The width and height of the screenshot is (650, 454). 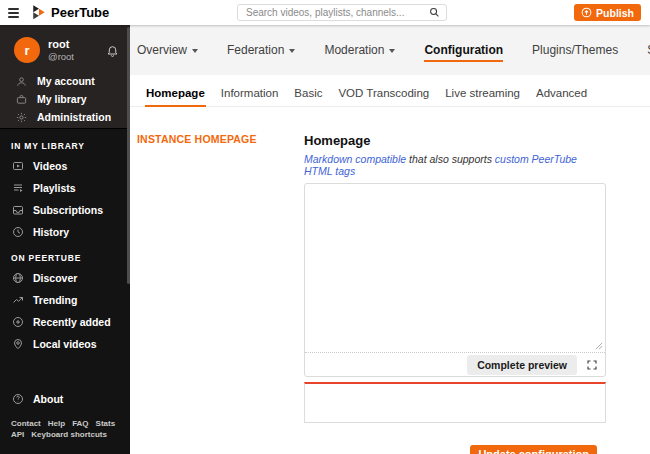 I want to click on brand-title: PeerTube, so click(x=80, y=12).